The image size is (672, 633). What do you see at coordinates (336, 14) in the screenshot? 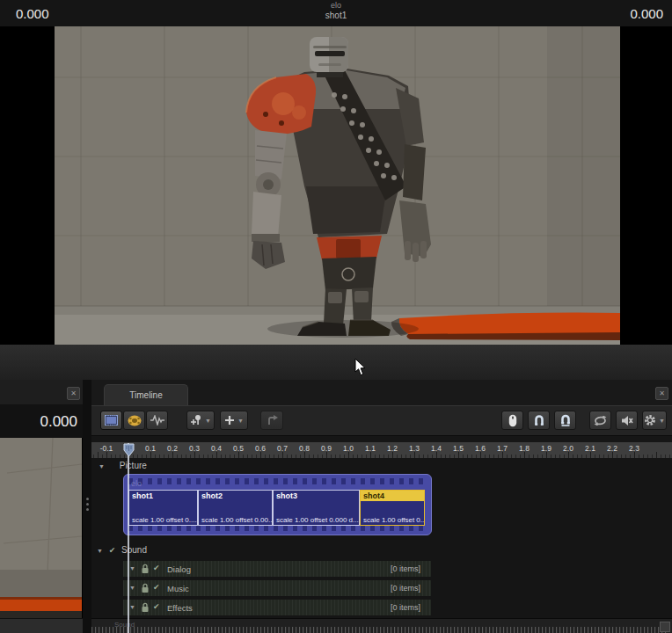
I see `viewer-header-bar: 0.000 elo shot1 0.000` at bounding box center [336, 14].